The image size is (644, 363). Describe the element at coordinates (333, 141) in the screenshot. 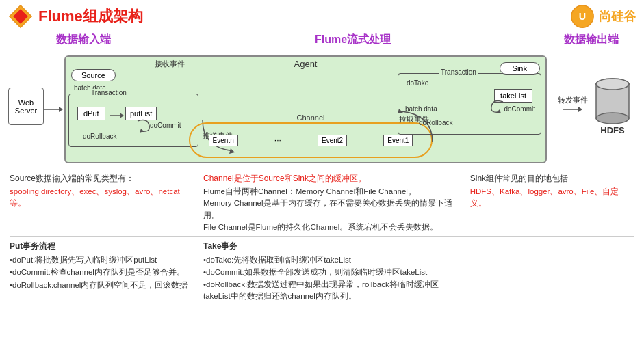

I see `event-event2-box: Event2` at that location.